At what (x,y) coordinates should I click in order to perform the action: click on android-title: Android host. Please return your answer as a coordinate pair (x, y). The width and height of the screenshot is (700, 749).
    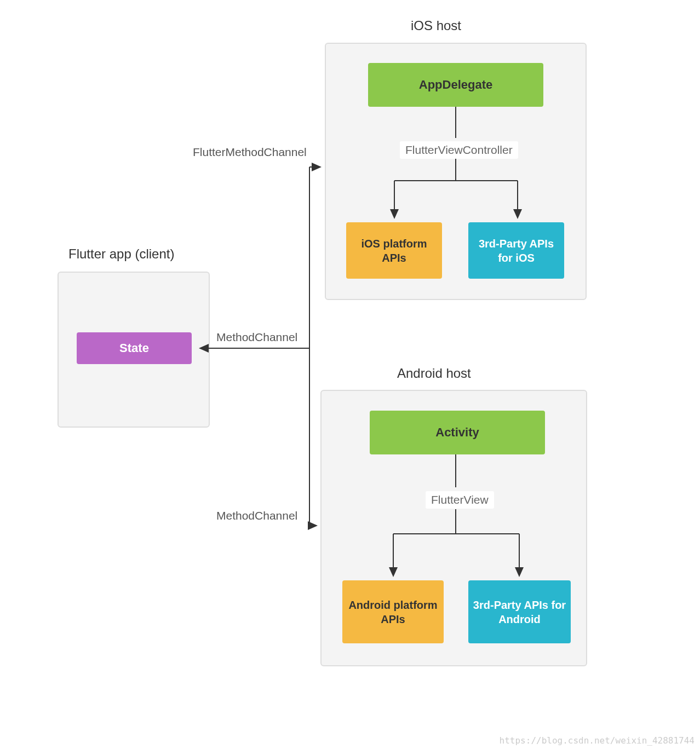
    Looking at the image, I should click on (434, 373).